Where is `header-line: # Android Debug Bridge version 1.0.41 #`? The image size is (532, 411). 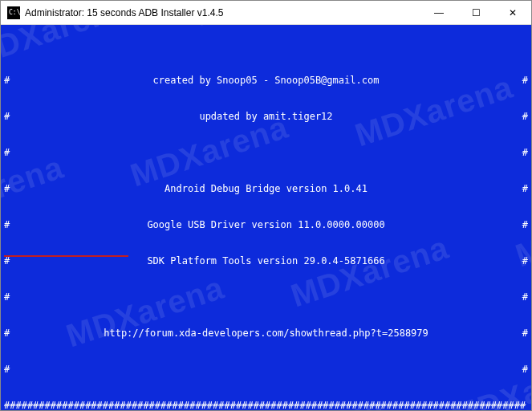 header-line: # Android Debug Bridge version 1.0.41 # is located at coordinates (266, 189).